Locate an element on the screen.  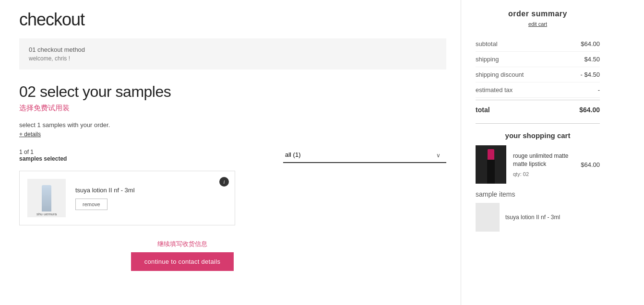
cart-item: rouge unlimited matte matte lipstick qty… is located at coordinates (537, 164).